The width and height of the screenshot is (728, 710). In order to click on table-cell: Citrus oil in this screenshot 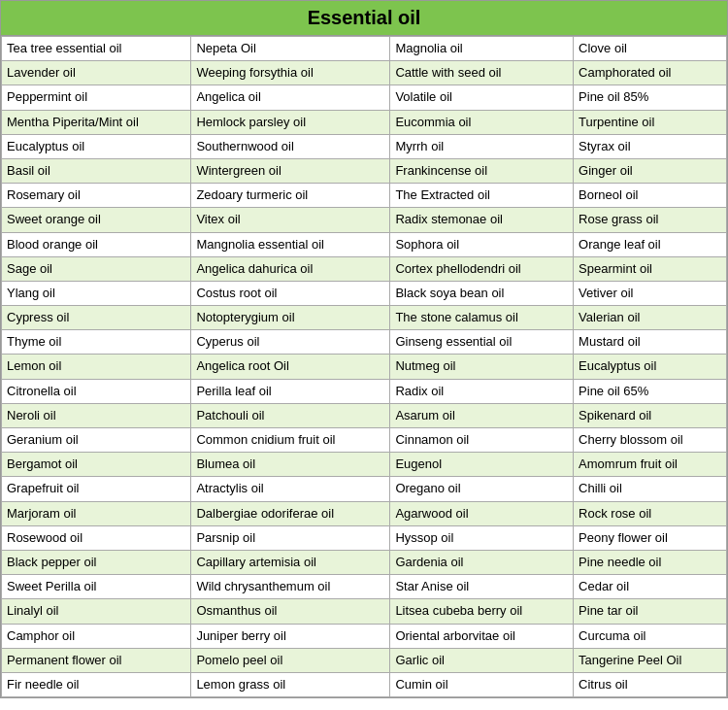, I will do `click(650, 684)`.